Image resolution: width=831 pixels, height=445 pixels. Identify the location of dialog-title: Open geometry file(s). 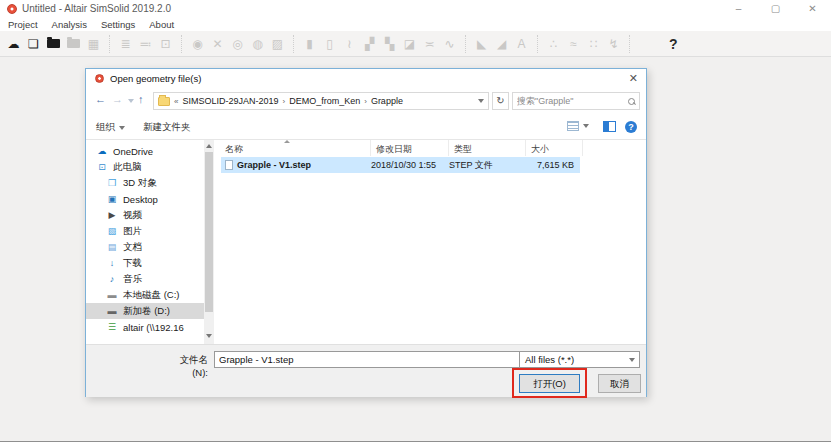
(156, 78).